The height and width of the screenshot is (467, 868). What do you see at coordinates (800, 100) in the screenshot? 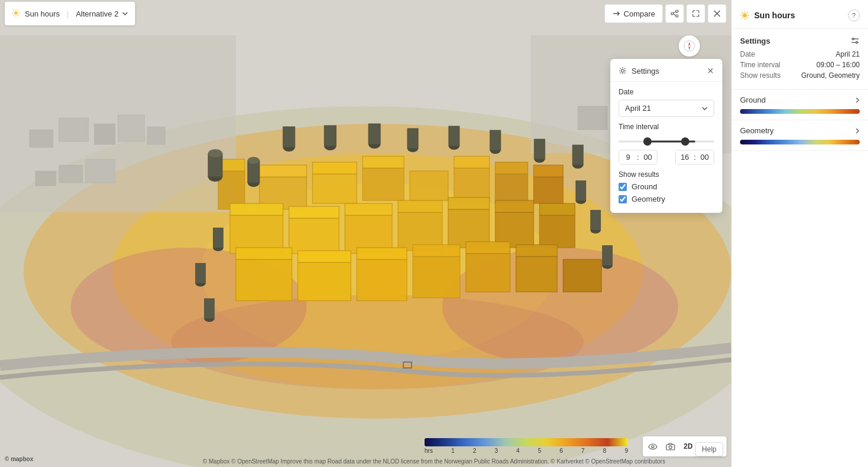
I see `ground-section-header: Ground` at bounding box center [800, 100].